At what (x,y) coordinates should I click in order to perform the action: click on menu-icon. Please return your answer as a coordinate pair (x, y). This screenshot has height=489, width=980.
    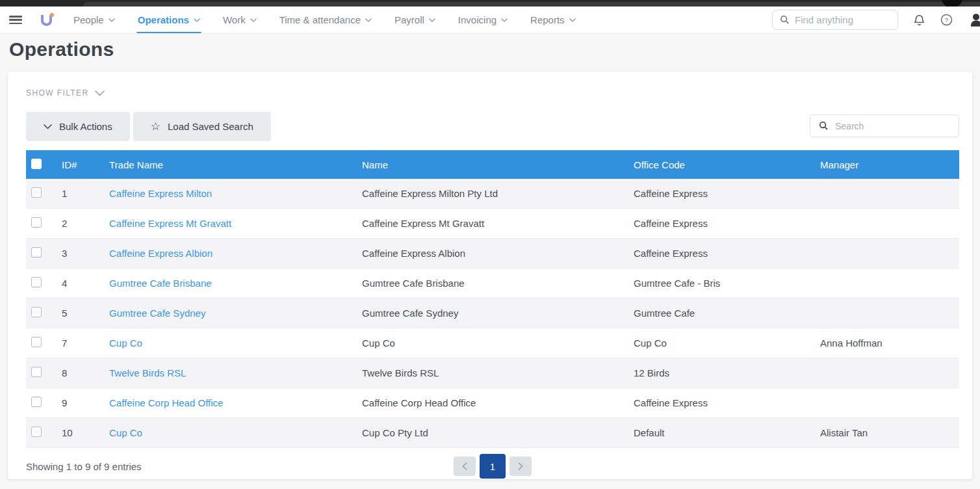
    Looking at the image, I should click on (16, 20).